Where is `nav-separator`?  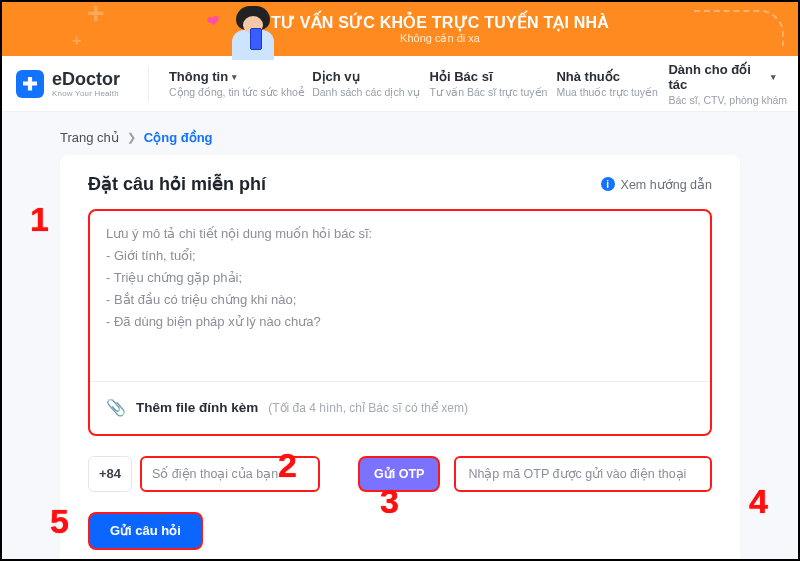 nav-separator is located at coordinates (148, 84).